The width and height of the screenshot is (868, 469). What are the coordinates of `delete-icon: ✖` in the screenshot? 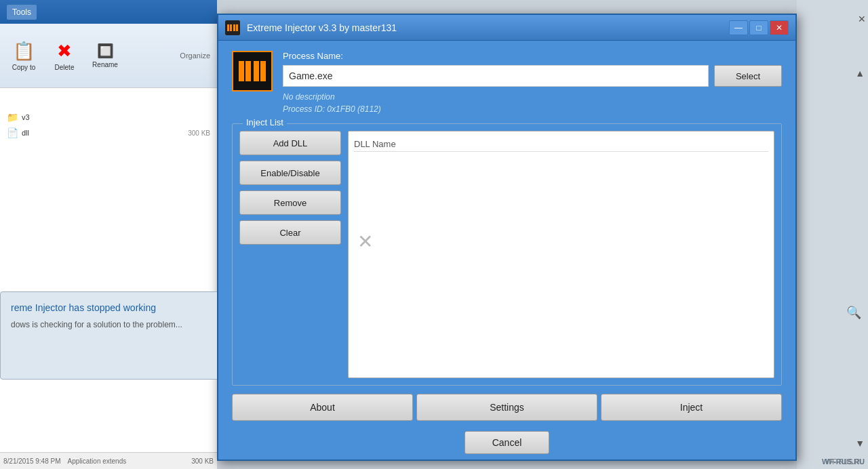 It's located at (64, 52).